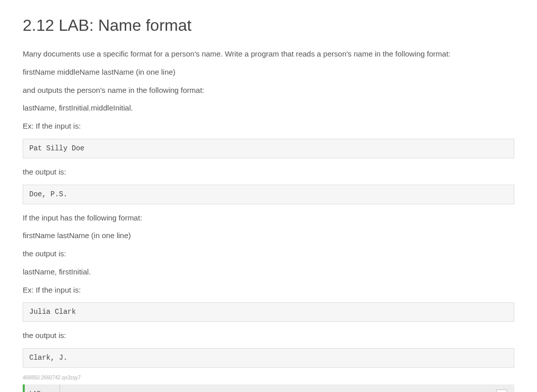 The height and width of the screenshot is (392, 537). What do you see at coordinates (42, 388) in the screenshot?
I see `activity-label: LAB ACTIVITY` at bounding box center [42, 388].